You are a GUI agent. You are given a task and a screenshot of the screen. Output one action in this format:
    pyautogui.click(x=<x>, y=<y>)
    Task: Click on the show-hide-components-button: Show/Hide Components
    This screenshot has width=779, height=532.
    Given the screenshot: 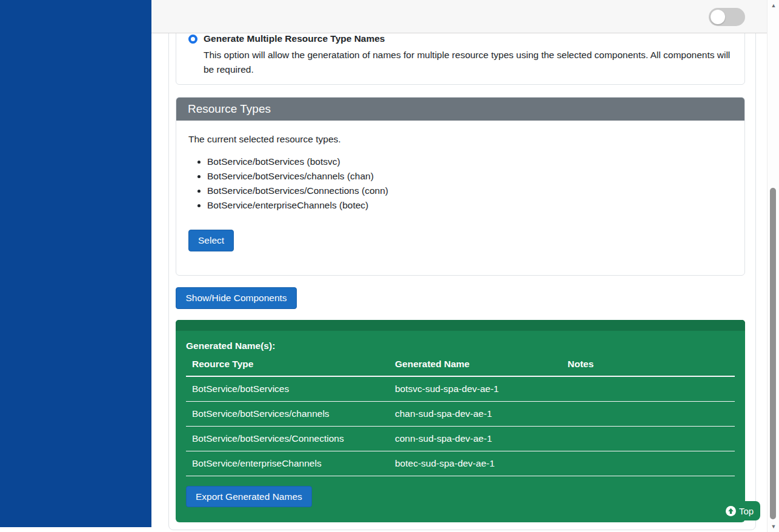 What is the action you would take?
    pyautogui.click(x=236, y=298)
    